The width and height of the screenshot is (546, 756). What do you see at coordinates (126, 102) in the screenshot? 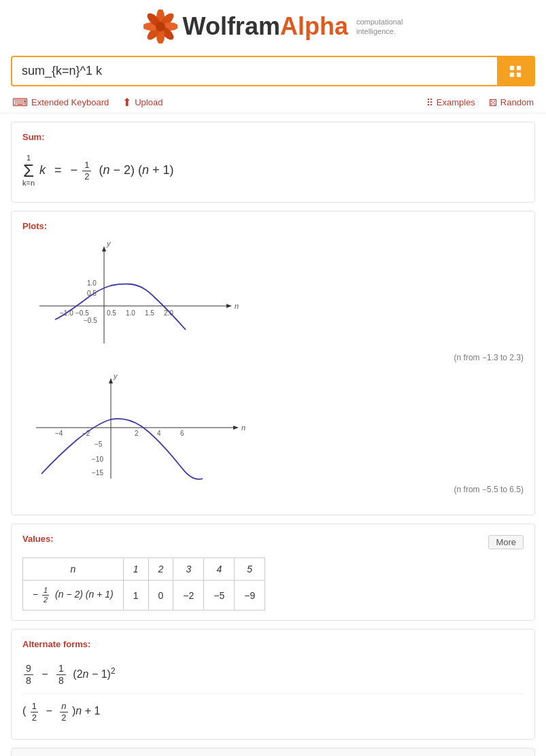
I see `upload-icon: ⬆` at bounding box center [126, 102].